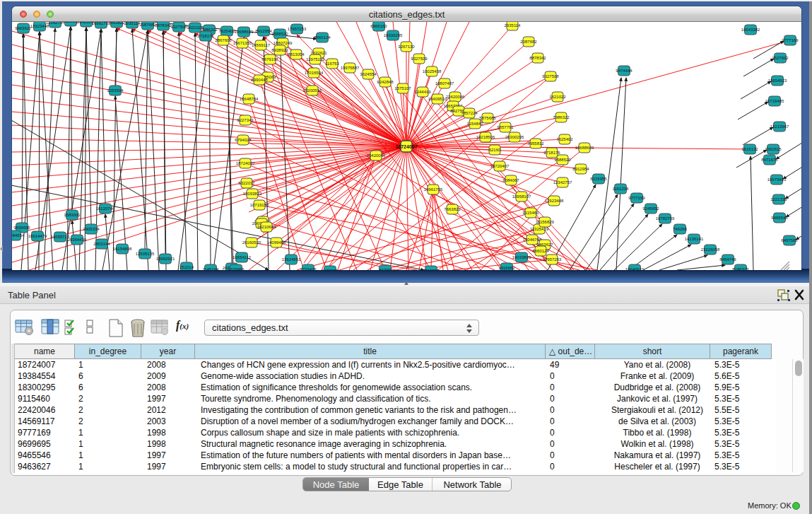 The height and width of the screenshot is (514, 812). Describe the element at coordinates (777, 81) in the screenshot. I see `svg-text: 13654923` at that location.